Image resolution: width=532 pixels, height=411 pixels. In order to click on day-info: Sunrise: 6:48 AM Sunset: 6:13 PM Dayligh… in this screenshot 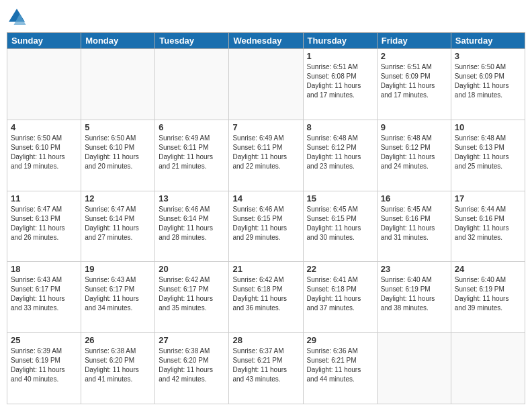, I will do `click(488, 152)`.